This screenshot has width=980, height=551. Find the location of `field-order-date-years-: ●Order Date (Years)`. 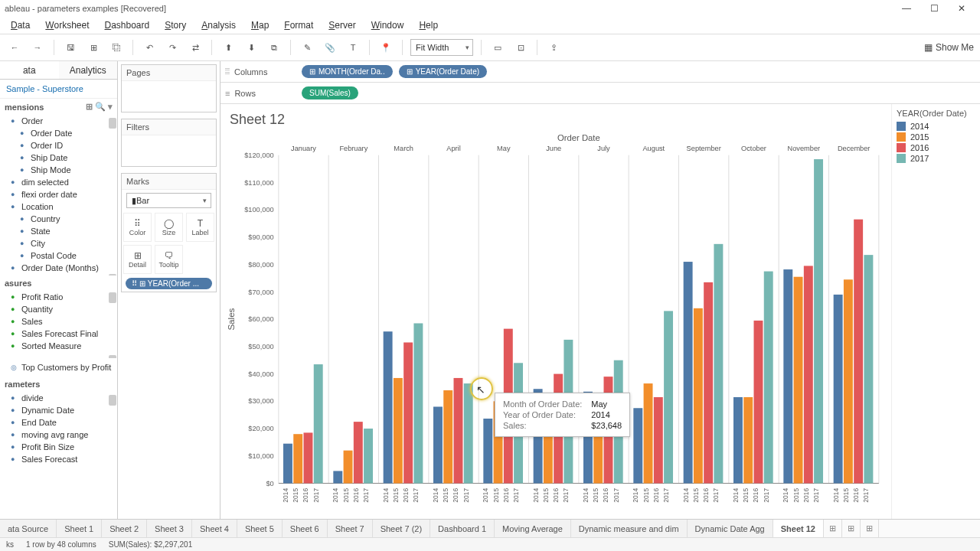

field-order-date-years-: ●Order Date (Years) is located at coordinates (58, 275).